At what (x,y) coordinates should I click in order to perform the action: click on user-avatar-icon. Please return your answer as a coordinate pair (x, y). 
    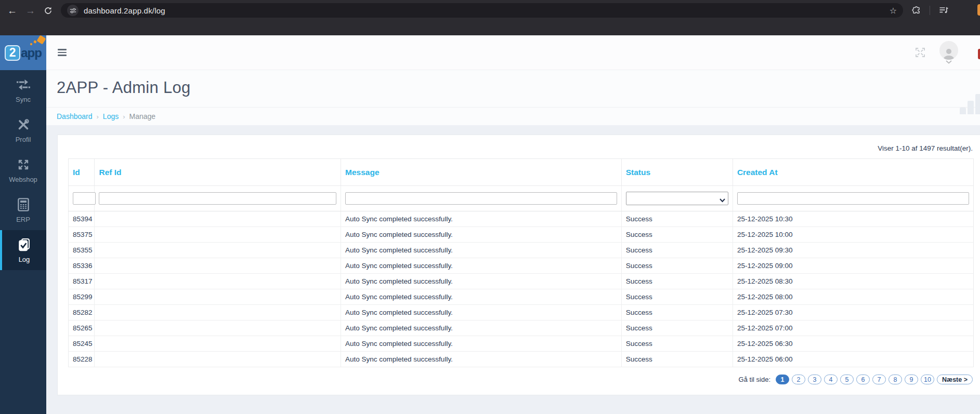
    Looking at the image, I should click on (949, 50).